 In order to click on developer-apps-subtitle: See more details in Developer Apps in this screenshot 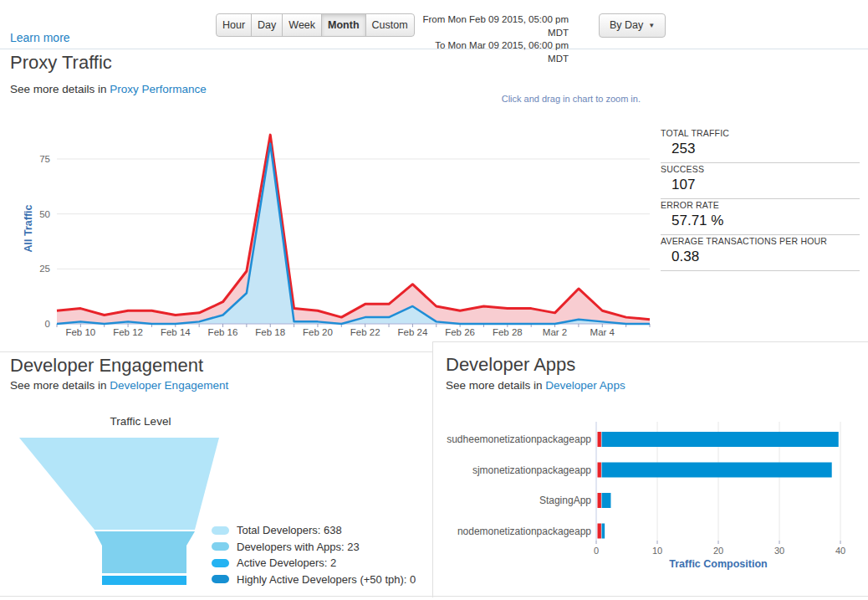, I will do `click(535, 385)`.